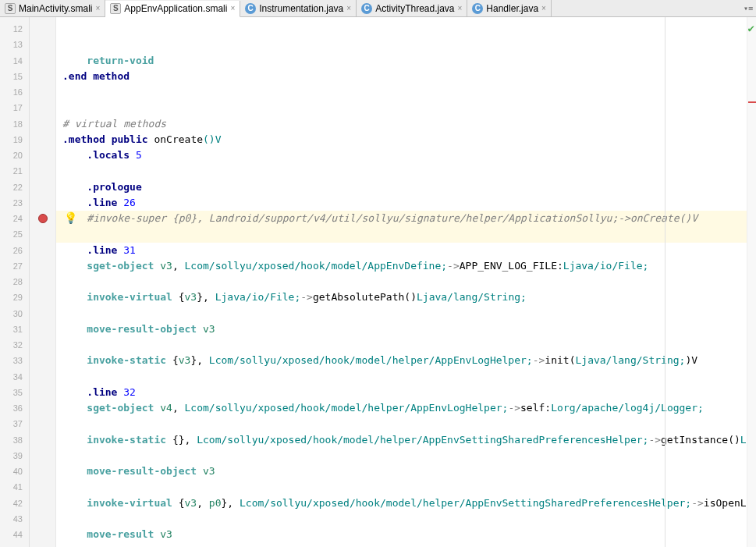 Image resolution: width=756 pixels, height=547 pixels. I want to click on line-number: 22, so click(14, 187).